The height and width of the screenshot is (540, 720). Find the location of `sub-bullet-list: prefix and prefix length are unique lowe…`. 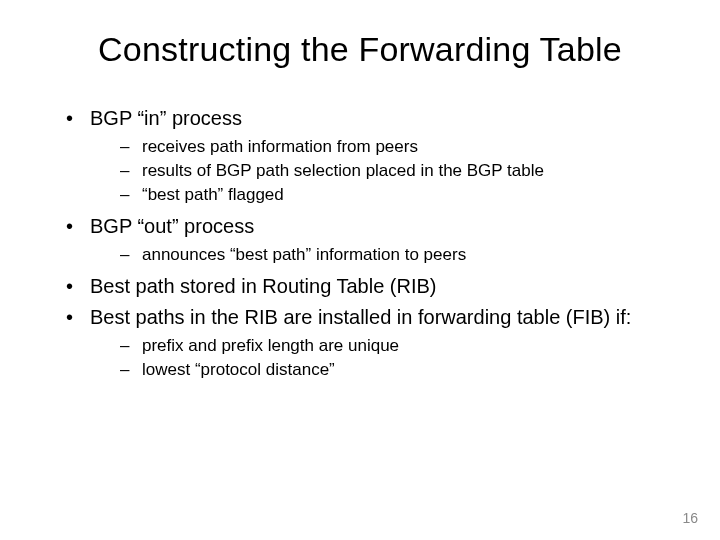

sub-bullet-list: prefix and prefix length are unique lowe… is located at coordinates (385, 358).